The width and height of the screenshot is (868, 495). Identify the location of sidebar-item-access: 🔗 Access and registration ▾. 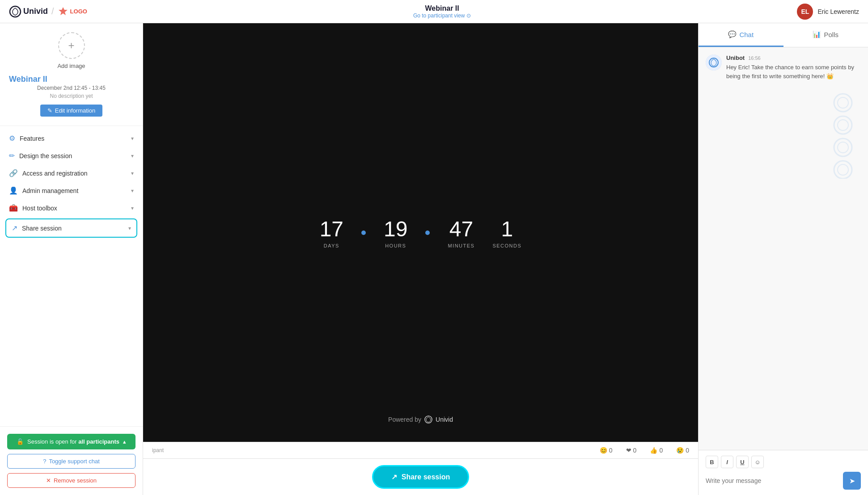
(72, 173).